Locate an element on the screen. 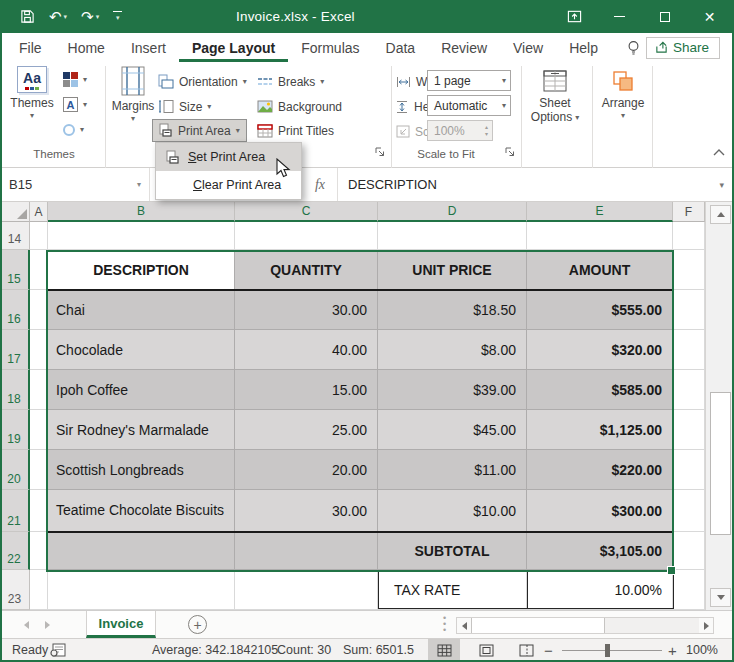 This screenshot has width=734, height=662. cell-quantity: 40.00 is located at coordinates (306, 350).